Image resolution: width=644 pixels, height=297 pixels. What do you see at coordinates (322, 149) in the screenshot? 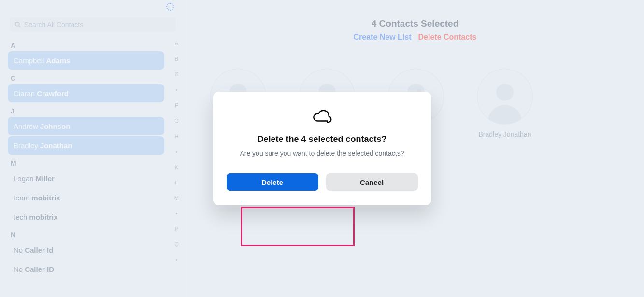
I see `delete-confirm-dialog: Delete the 4 selected contacts? Are you …` at bounding box center [322, 149].